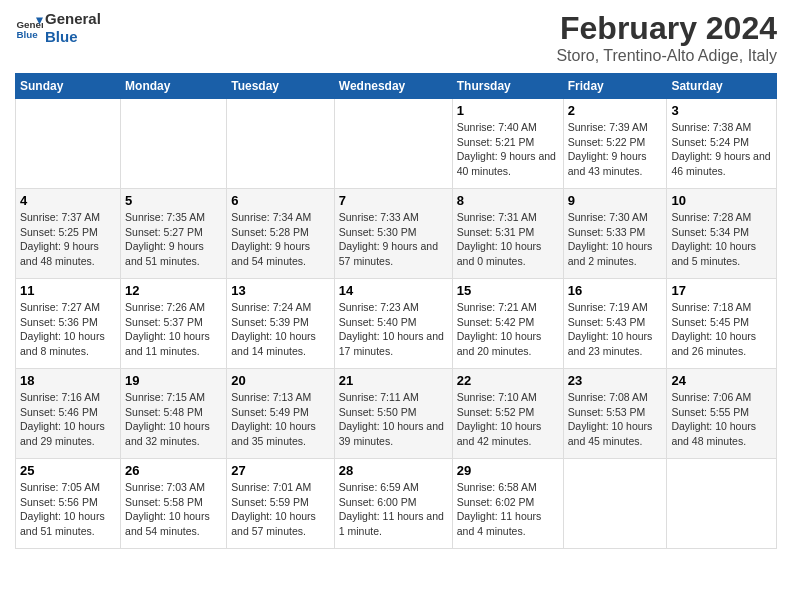 This screenshot has width=792, height=612. Describe the element at coordinates (393, 234) in the screenshot. I see `calendar-cell: 7Sunrise: 7:33 AMSunset: 5:30 PMDaylight…` at that location.